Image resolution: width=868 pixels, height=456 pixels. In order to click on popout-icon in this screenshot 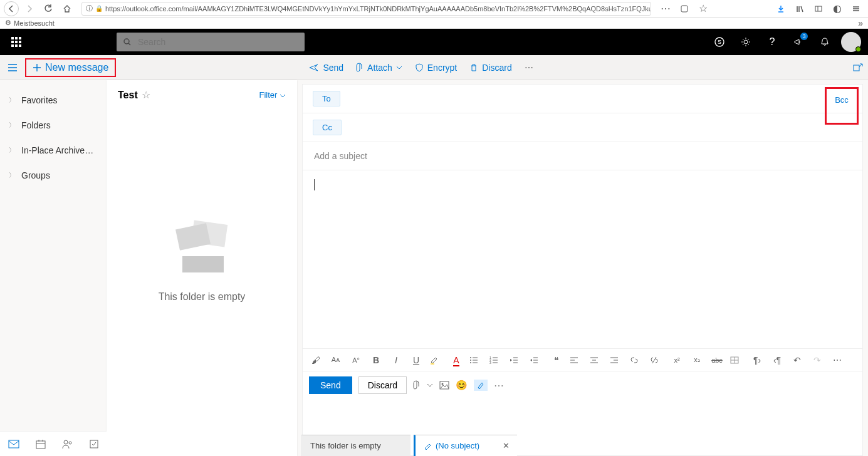, I will do `click(858, 68)`.